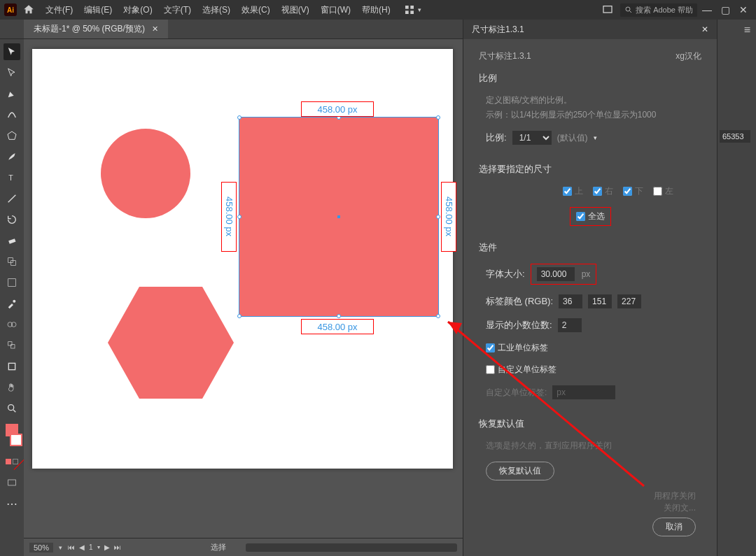  I want to click on ratio-label: 比例:, so click(496, 138).